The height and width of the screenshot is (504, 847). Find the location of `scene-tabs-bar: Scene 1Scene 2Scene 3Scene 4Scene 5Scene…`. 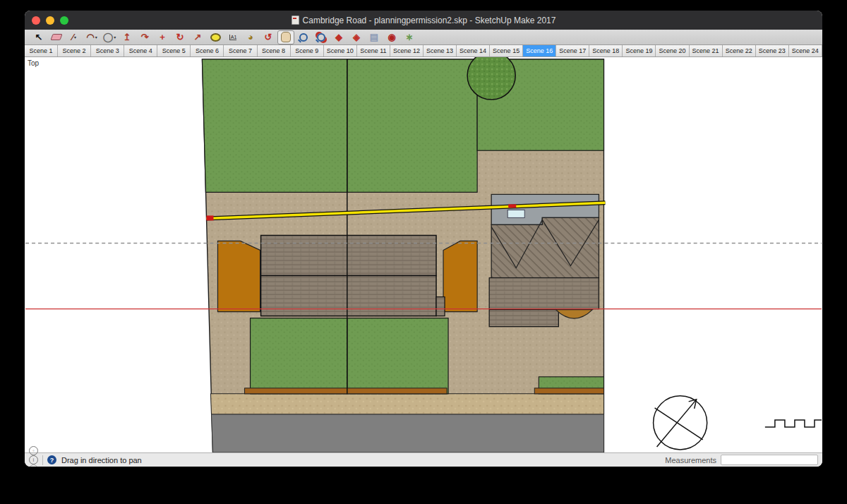

scene-tabs-bar: Scene 1Scene 2Scene 3Scene 4Scene 5Scene… is located at coordinates (424, 51).